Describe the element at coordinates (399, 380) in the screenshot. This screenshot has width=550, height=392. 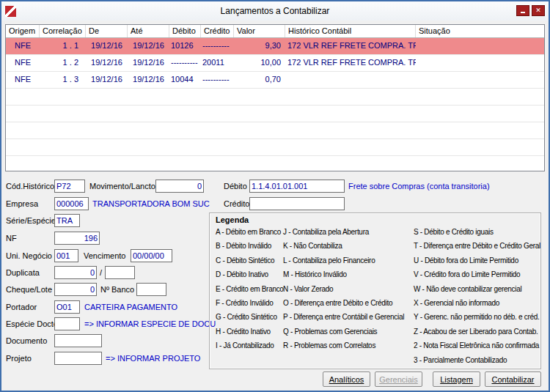
I see `gerenciais-button: Gerenciais` at that location.